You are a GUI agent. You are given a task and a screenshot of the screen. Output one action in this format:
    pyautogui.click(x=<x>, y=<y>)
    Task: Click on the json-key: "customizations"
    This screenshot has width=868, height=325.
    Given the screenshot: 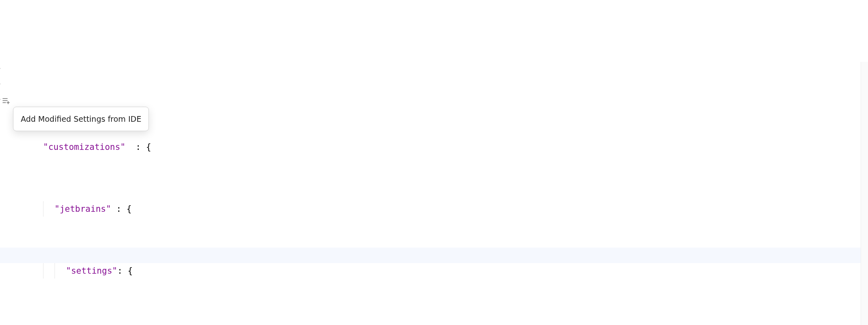 What is the action you would take?
    pyautogui.click(x=84, y=147)
    